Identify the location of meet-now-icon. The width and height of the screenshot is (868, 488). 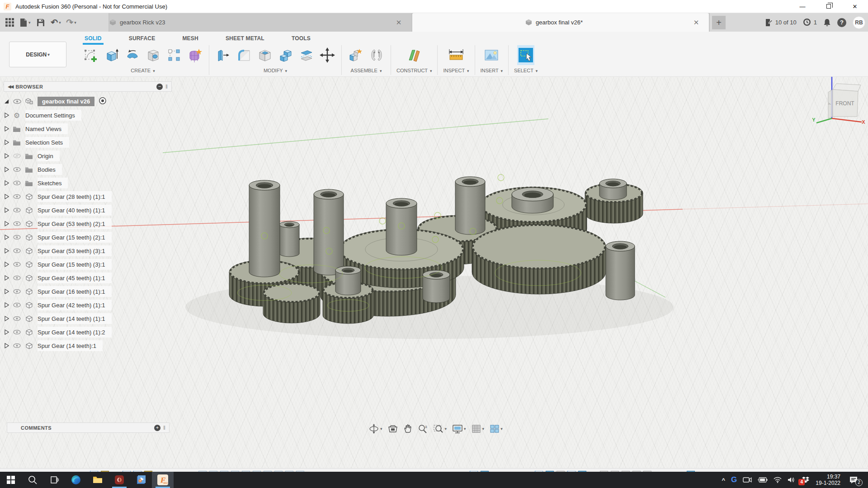
(747, 480).